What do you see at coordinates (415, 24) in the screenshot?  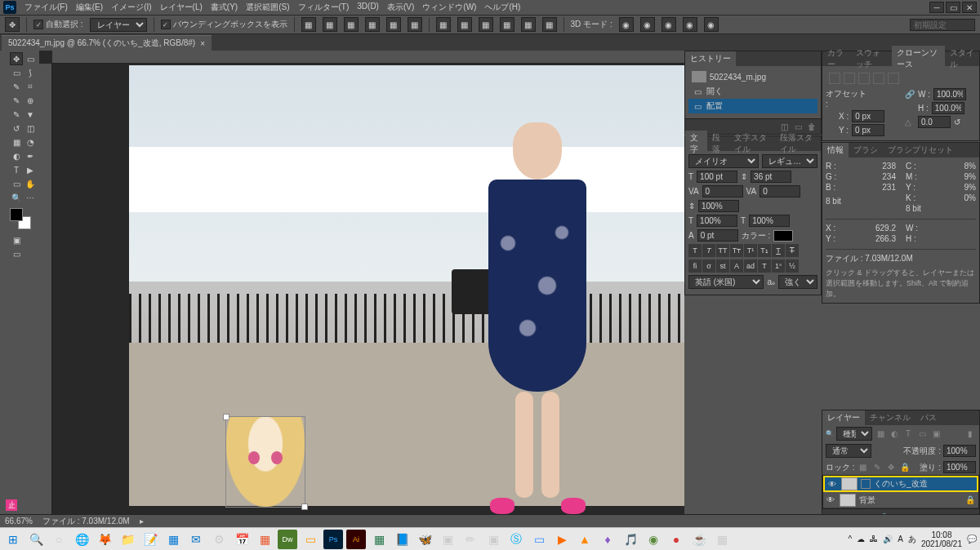 I see `align-bottom-icon: ▦` at bounding box center [415, 24].